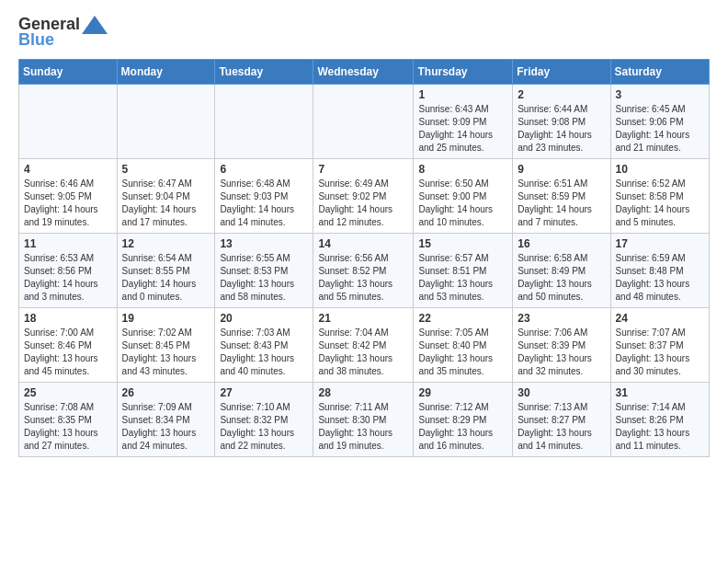  Describe the element at coordinates (68, 393) in the screenshot. I see `day-number: 25` at that location.